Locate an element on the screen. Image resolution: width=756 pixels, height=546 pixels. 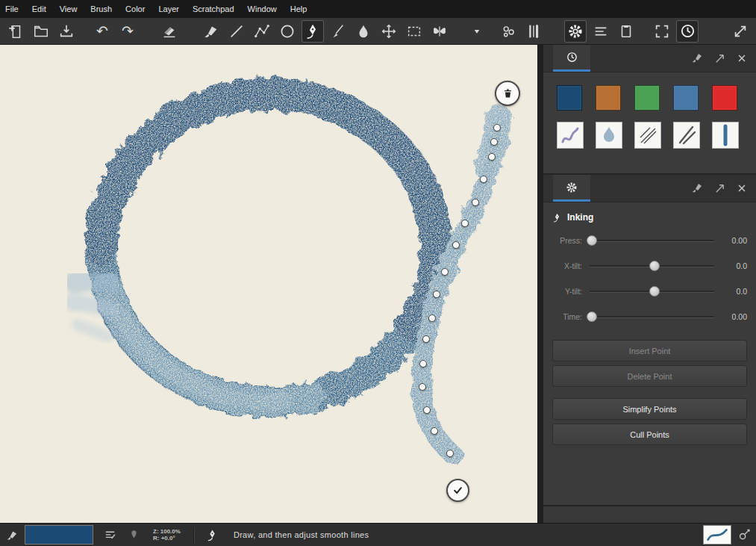
open-document-button is located at coordinates (41, 31).